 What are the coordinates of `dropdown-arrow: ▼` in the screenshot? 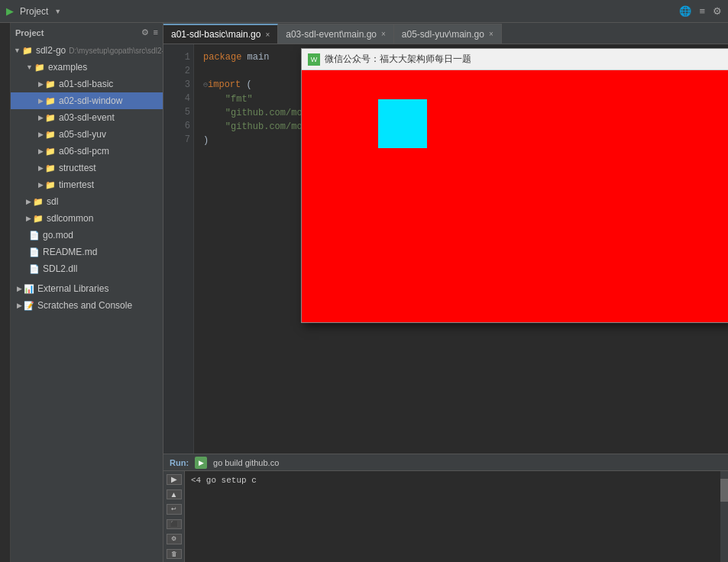 It's located at (58, 11).